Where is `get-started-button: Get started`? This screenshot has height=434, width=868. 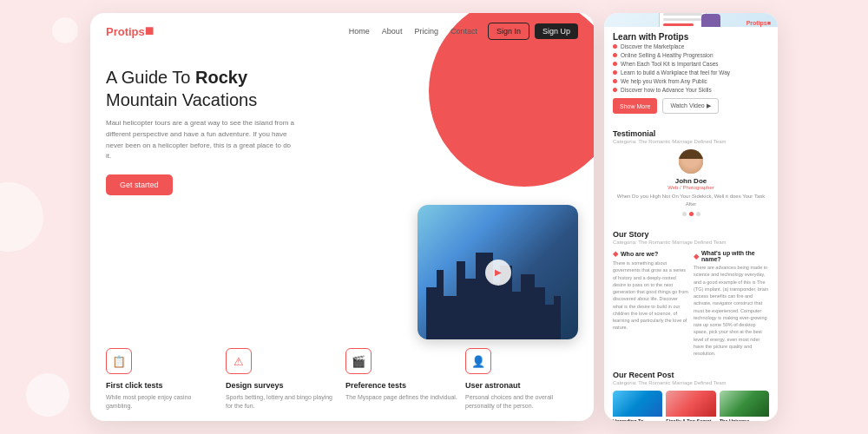
get-started-button: Get started is located at coordinates (139, 185).